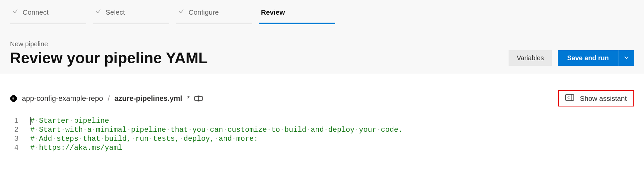  I want to click on wizard-step-label: Configure, so click(204, 12).